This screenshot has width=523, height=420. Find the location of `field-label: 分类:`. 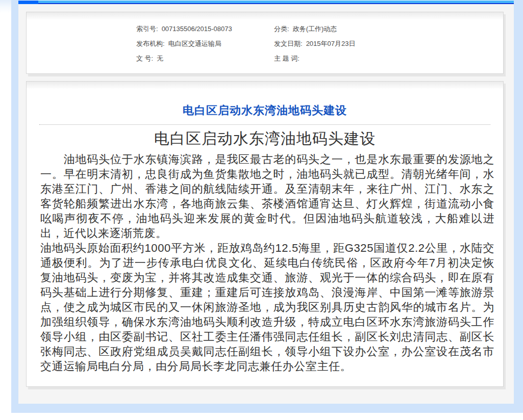

field-label: 分类: is located at coordinates (282, 29).